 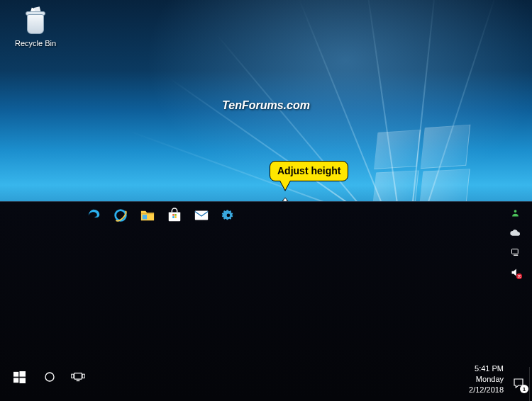 What do you see at coordinates (94, 215) in the screenshot?
I see `pinned-edge` at bounding box center [94, 215].